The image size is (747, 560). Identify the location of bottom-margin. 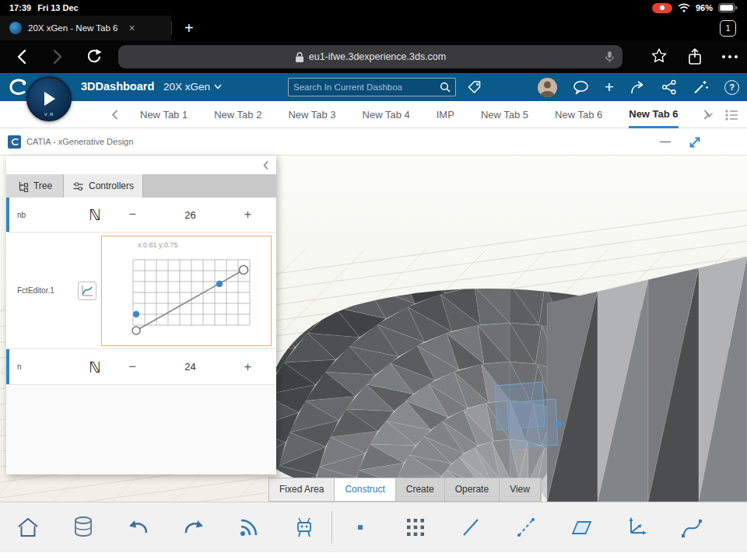
(374, 555).